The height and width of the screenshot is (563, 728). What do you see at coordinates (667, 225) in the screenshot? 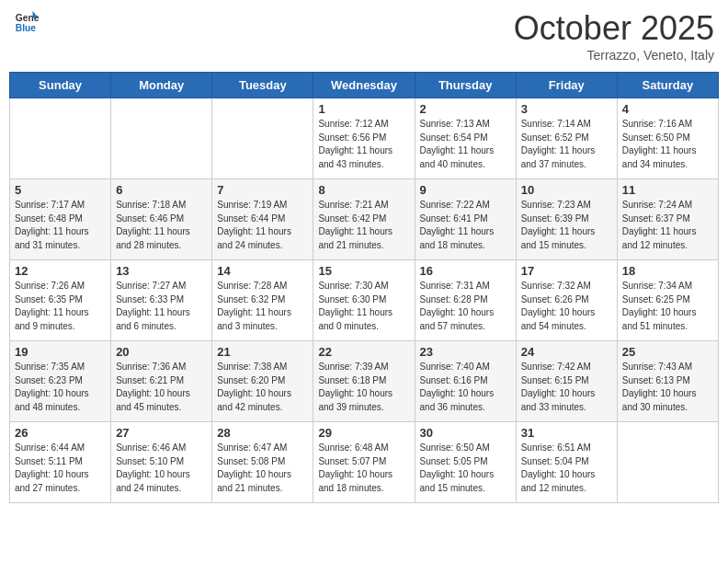
I see `day-info: Sunrise: 7:24 AM Sunset: 6:37 PM Dayligh…` at bounding box center [667, 225].